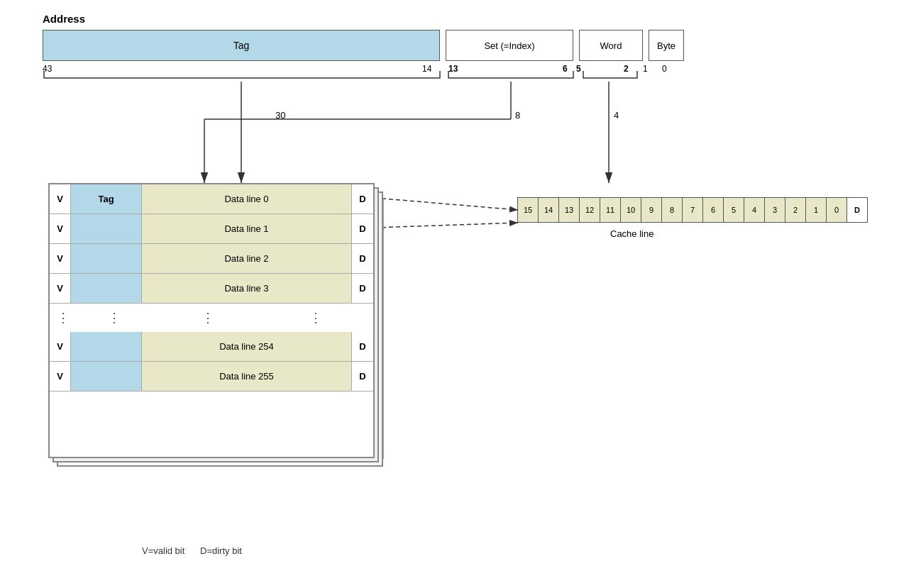 The image size is (921, 588). Describe the element at coordinates (693, 210) in the screenshot. I see `cl-7: 7` at that location.